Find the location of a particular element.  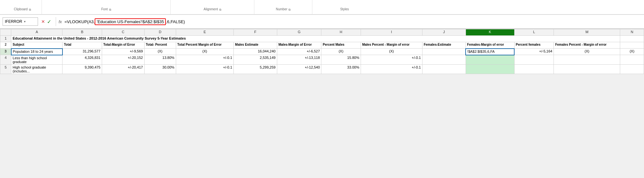

cell-a1: Educational Attainment in the United Sta… is located at coordinates (316, 39).